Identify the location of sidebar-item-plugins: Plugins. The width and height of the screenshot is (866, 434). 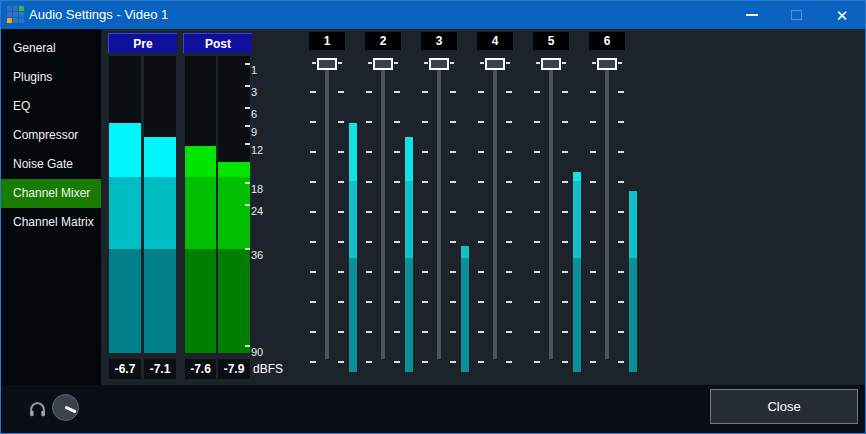
(51, 78).